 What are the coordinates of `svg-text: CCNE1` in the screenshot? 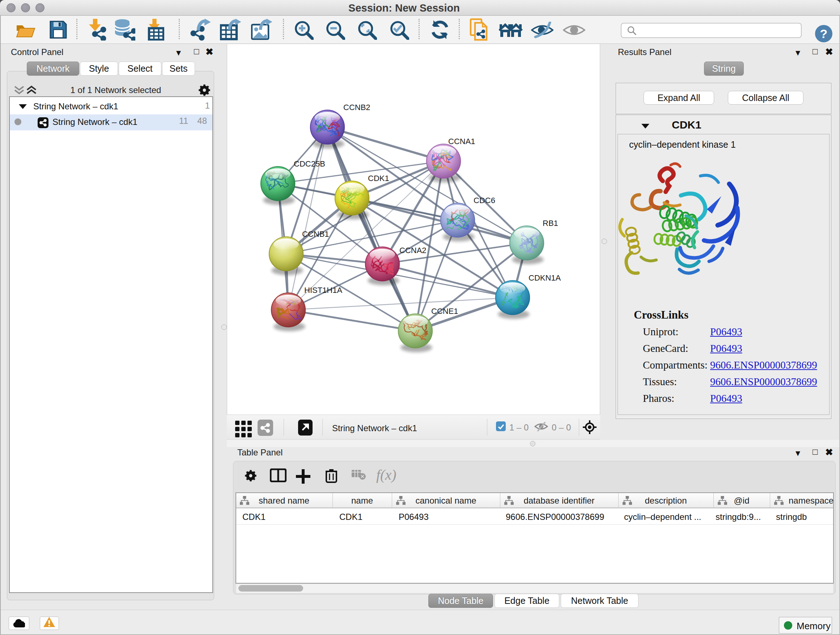 It's located at (445, 311).